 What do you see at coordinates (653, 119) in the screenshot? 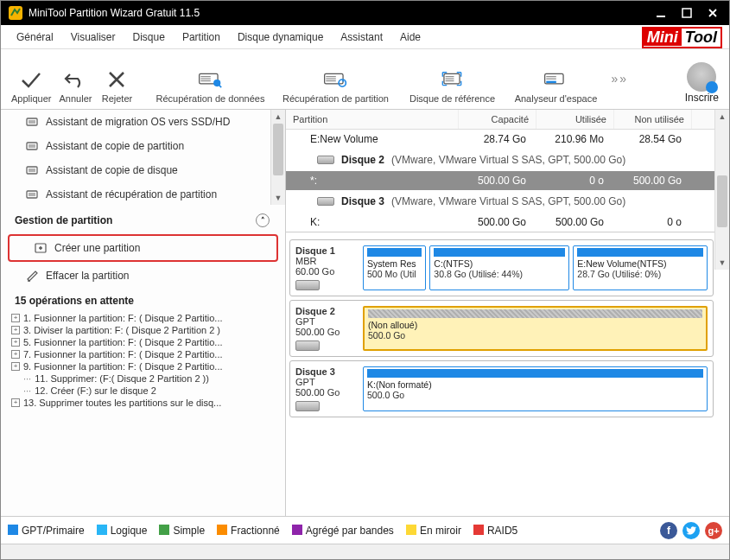
I see `col-free: Non utilisée` at bounding box center [653, 119].